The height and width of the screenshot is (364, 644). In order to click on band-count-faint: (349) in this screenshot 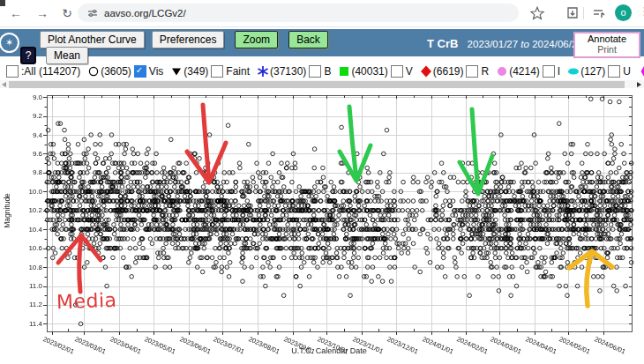, I will do `click(196, 71)`.